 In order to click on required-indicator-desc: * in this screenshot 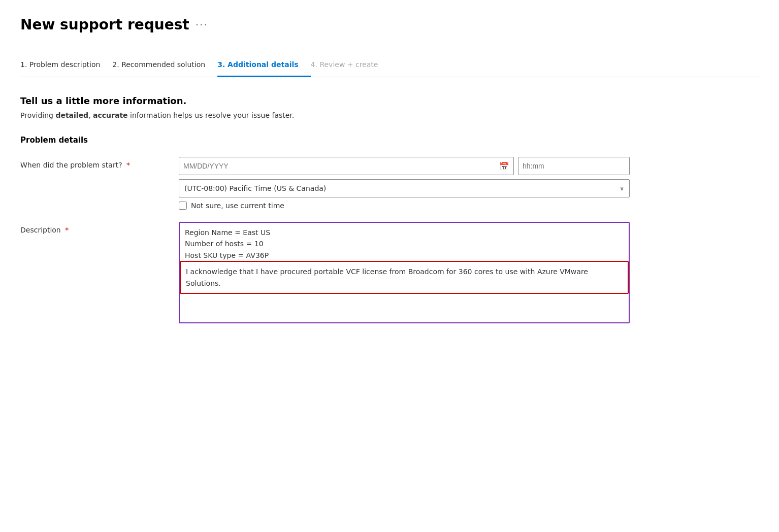, I will do `click(67, 230)`.